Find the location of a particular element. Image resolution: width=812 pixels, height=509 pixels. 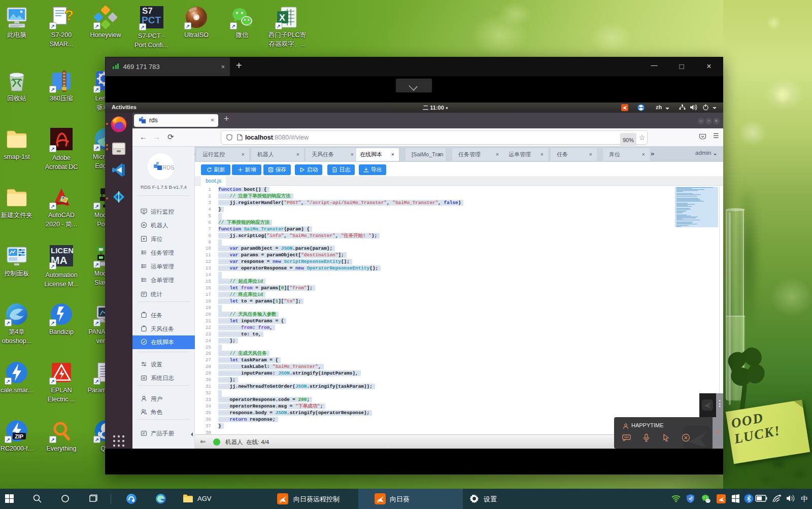

svg-text: X is located at coordinates (282, 18).